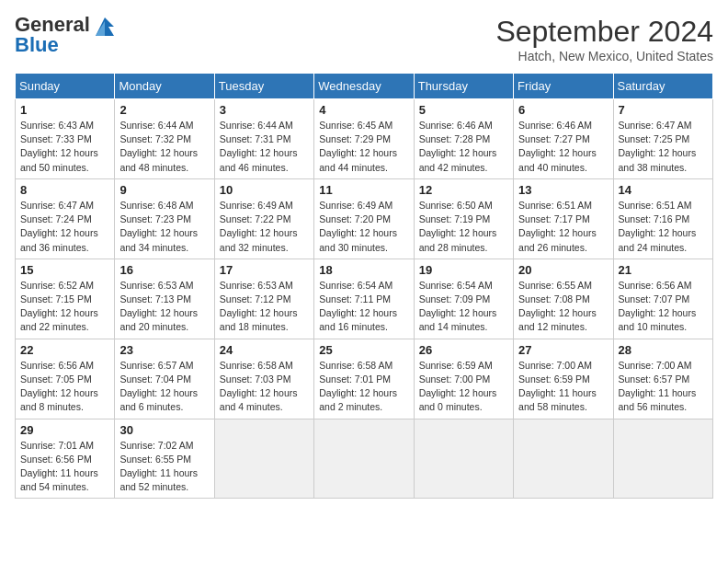  What do you see at coordinates (563, 86) in the screenshot?
I see `col-friday: Friday` at bounding box center [563, 86].